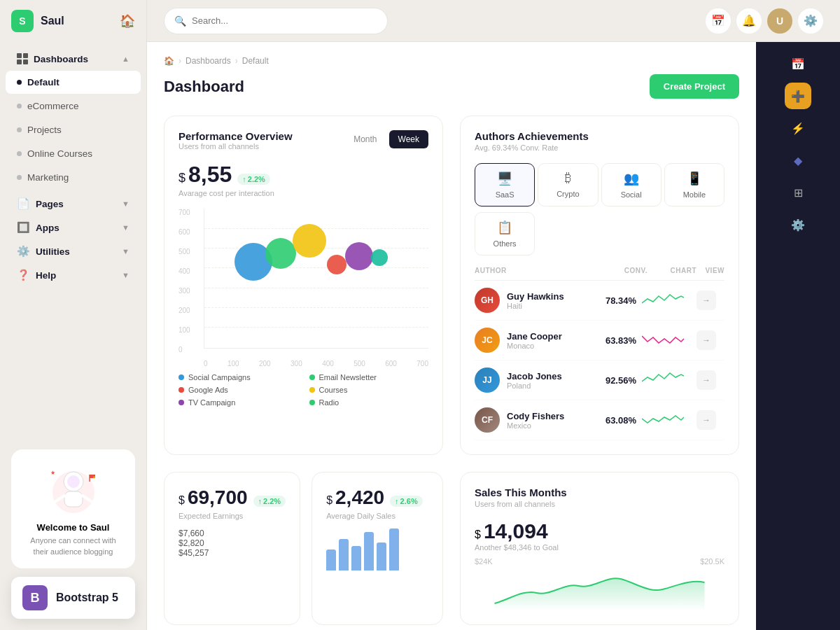 This screenshot has height=630, width=840. I want to click on crypto-icon: ₿, so click(568, 178).